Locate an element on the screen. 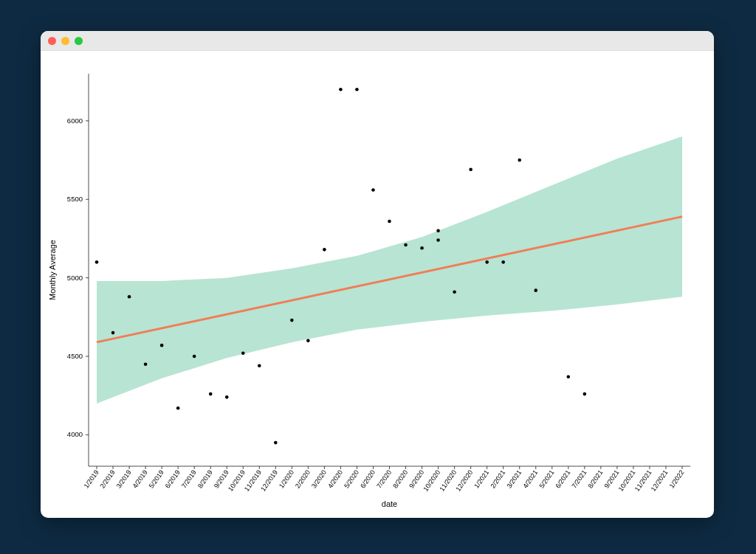 The height and width of the screenshot is (554, 756). x-tick-label: 12/2020 is located at coordinates (464, 480).